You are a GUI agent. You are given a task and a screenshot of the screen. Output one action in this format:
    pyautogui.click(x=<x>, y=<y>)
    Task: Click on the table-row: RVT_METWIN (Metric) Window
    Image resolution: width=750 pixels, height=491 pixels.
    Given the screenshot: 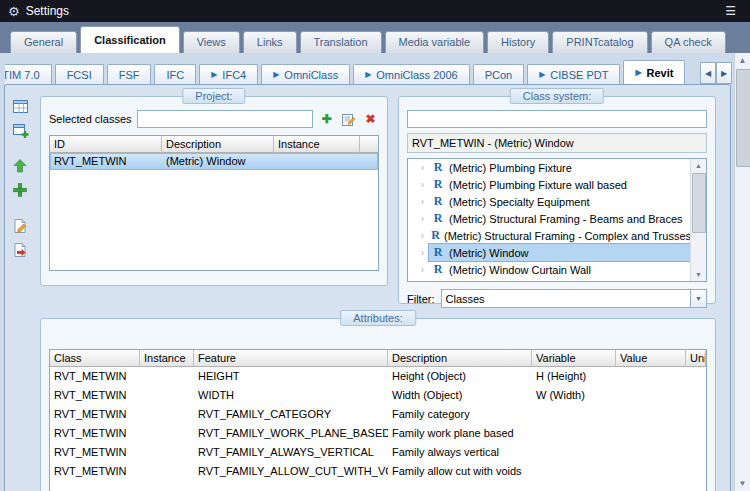 What is the action you would take?
    pyautogui.click(x=214, y=162)
    